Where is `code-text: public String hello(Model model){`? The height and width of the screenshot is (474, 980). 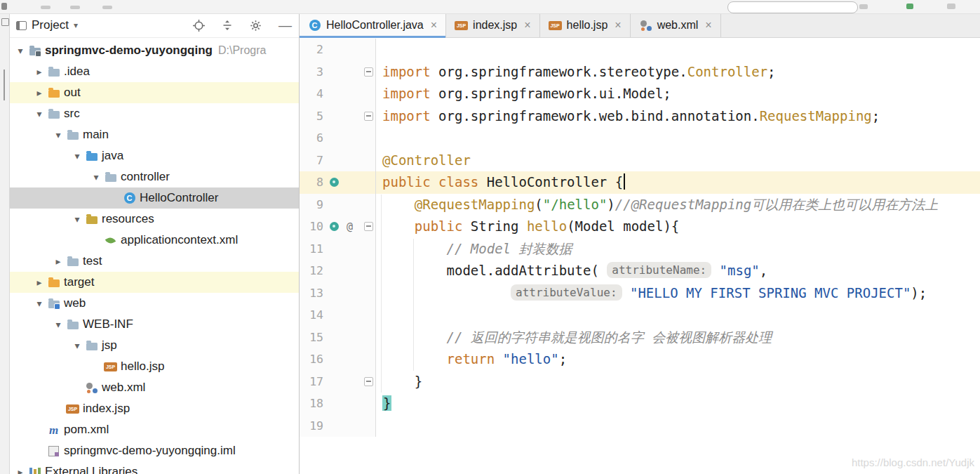
code-text: public String hello(Model model){ is located at coordinates (528, 227).